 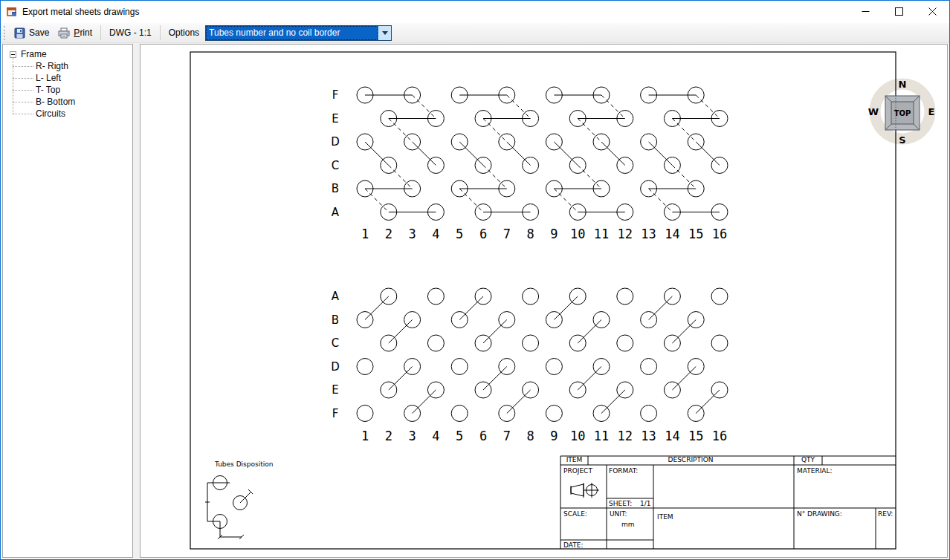 I want to click on svg-text: 6, so click(x=483, y=436).